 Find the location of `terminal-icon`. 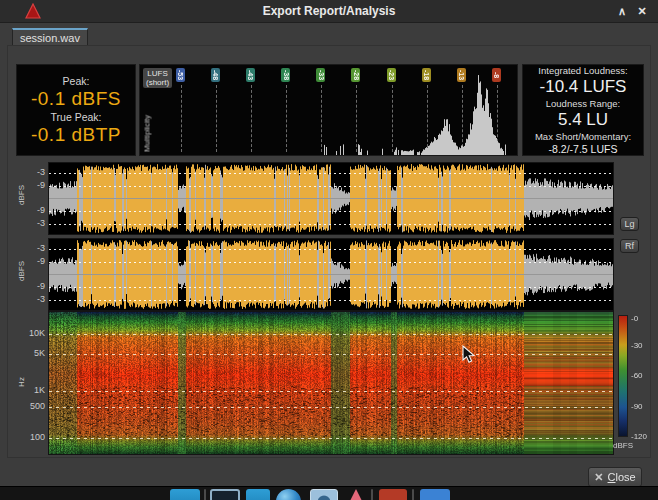

terminal-icon is located at coordinates (225, 494).